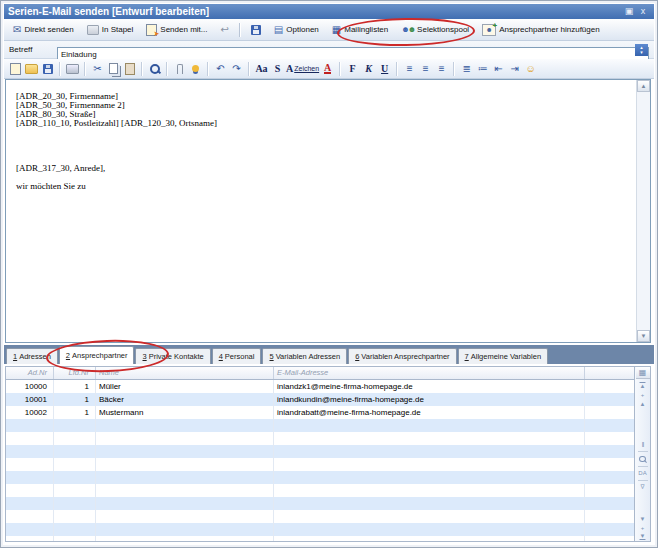 The image size is (658, 548). I want to click on sort-icon: DA, so click(642, 474).